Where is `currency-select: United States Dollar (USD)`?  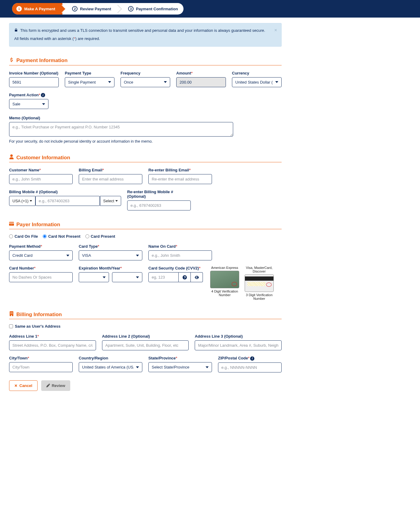
currency-select: United States Dollar (USD) is located at coordinates (257, 82).